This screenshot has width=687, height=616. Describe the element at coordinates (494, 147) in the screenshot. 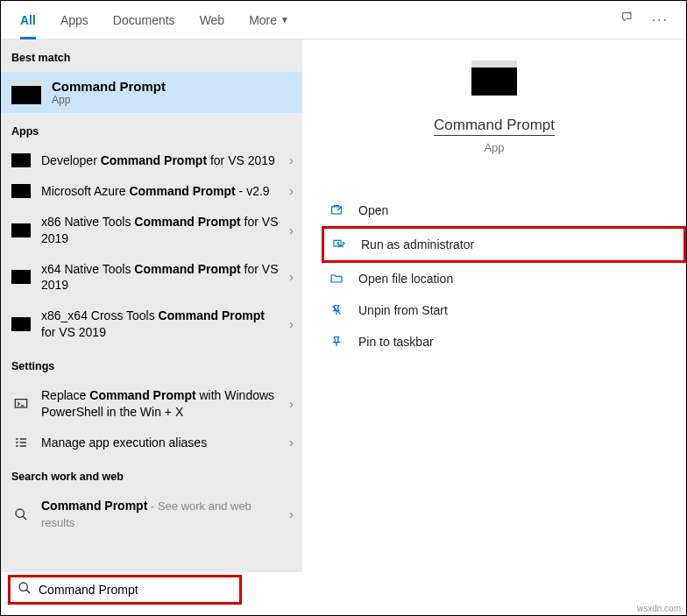

I see `preview-app-type: App` at that location.